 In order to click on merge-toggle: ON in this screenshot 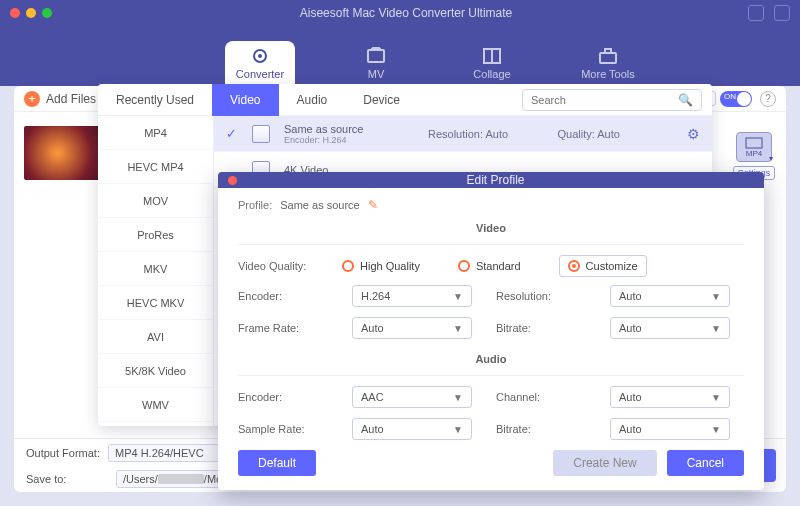, I will do `click(736, 99)`.